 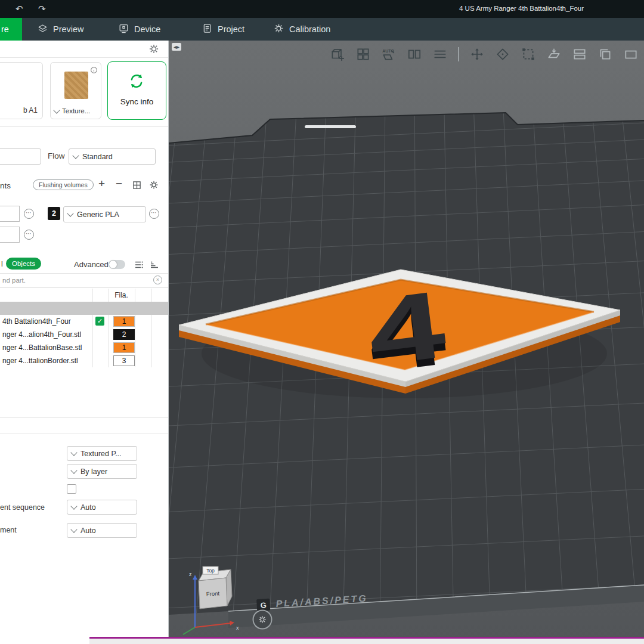 I want to click on sync-info-button: Sync info, so click(x=137, y=91).